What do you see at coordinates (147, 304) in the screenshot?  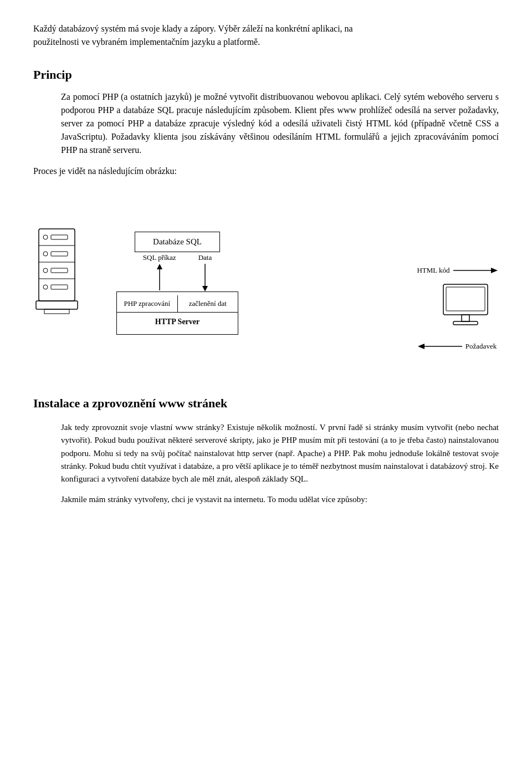 I see `php-zpracovani-label: PHP zpracování` at bounding box center [147, 304].